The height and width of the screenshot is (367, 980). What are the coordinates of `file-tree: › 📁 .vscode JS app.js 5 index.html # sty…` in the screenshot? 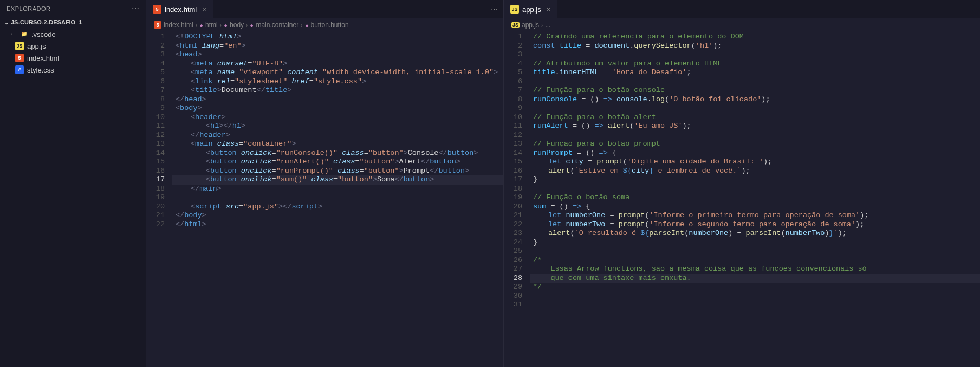 It's located at (73, 52).